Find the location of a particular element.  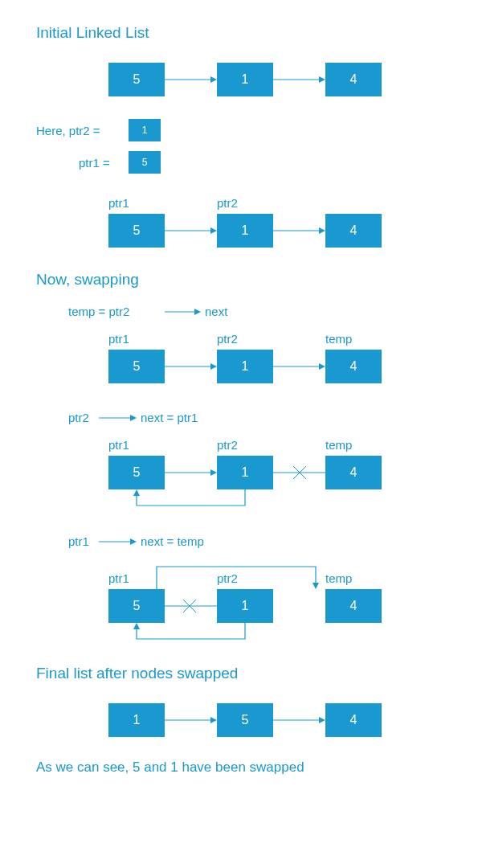

diagram-ptr1-next: ptr1 ptr2 temp 5 1 4 is located at coordinates (239, 606).